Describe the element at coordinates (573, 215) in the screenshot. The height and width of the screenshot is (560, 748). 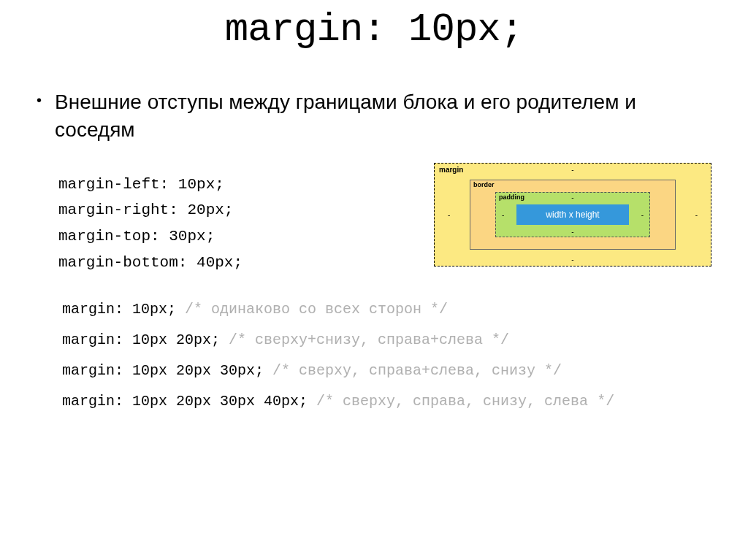
I see `box-model-content: width x height` at that location.